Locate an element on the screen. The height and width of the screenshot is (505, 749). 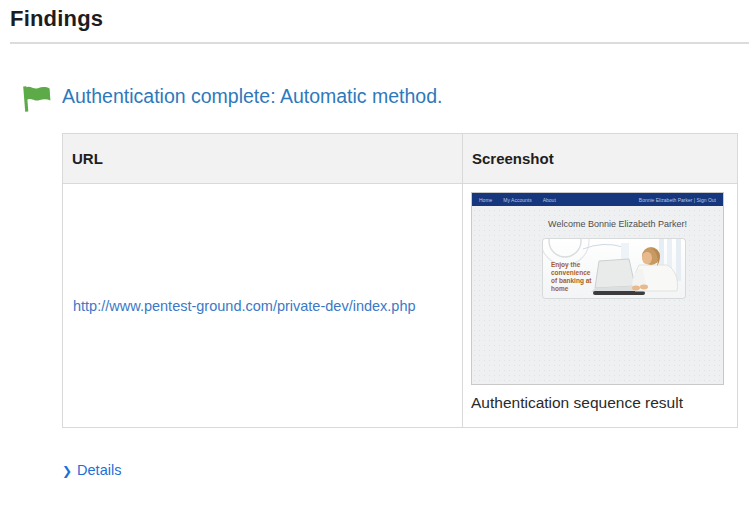
page-title: Findings is located at coordinates (56, 19).